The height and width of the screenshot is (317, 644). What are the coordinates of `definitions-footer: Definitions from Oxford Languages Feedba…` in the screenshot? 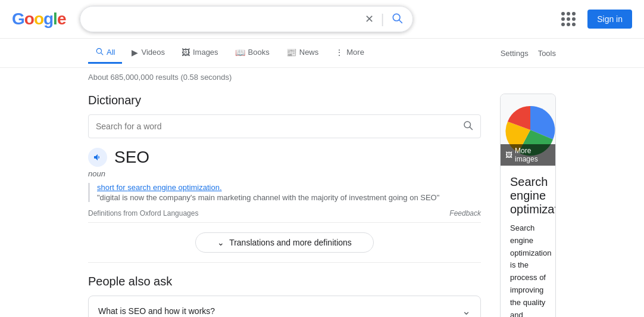 It's located at (285, 213).